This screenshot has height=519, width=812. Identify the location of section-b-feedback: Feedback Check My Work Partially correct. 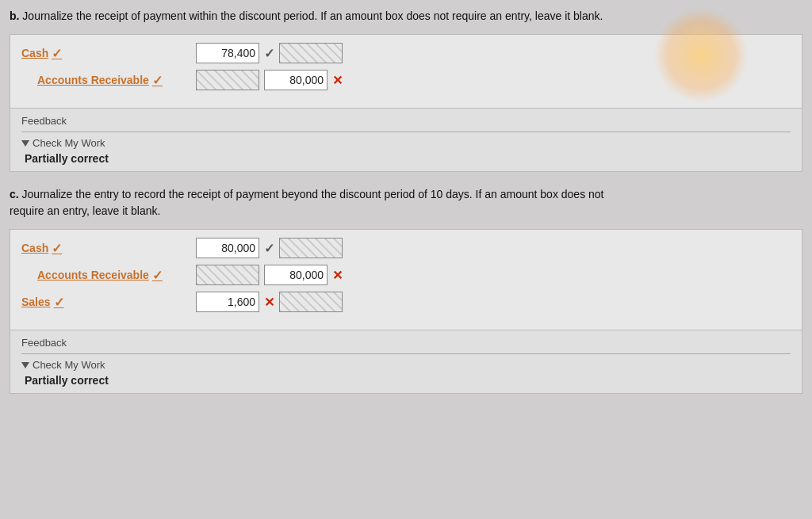
(406, 140).